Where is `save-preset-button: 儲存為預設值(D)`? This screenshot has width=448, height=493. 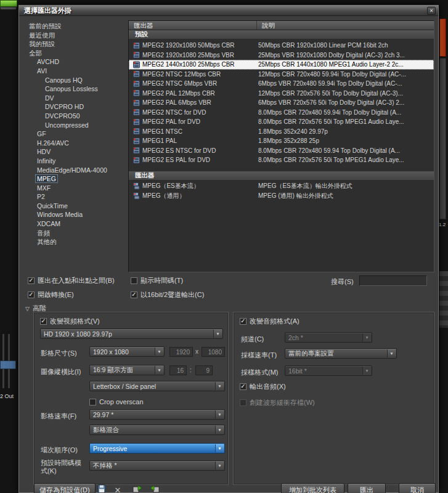
save-preset-button: 儲存為預設值(D) is located at coordinates (65, 488).